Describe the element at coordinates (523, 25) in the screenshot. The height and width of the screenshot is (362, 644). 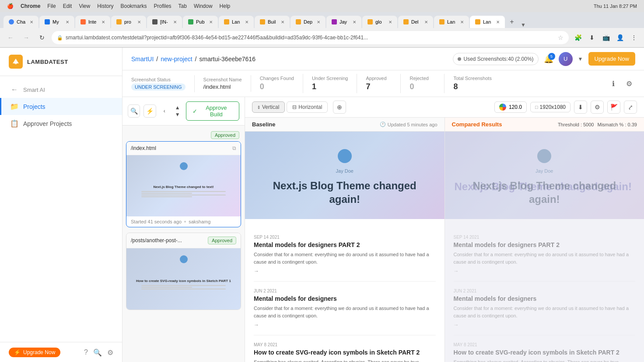
I see `tab-expand: ▼` at that location.